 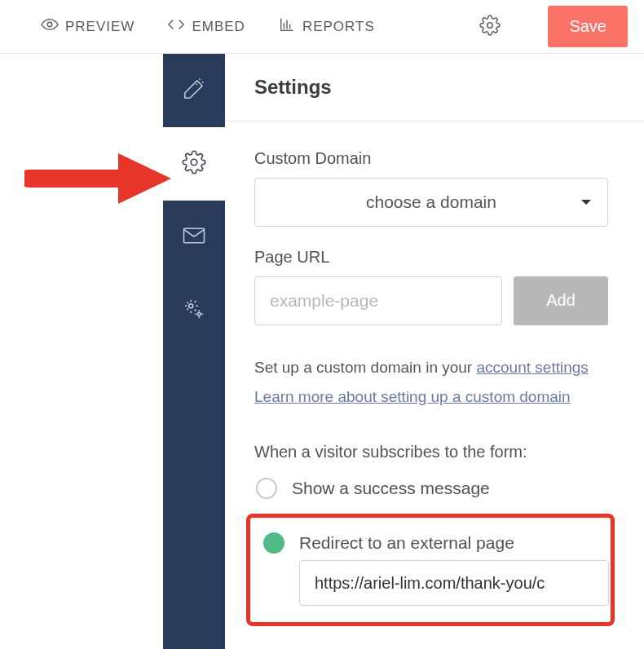 I want to click on custom-domain-label: Custom Domain, so click(x=434, y=158).